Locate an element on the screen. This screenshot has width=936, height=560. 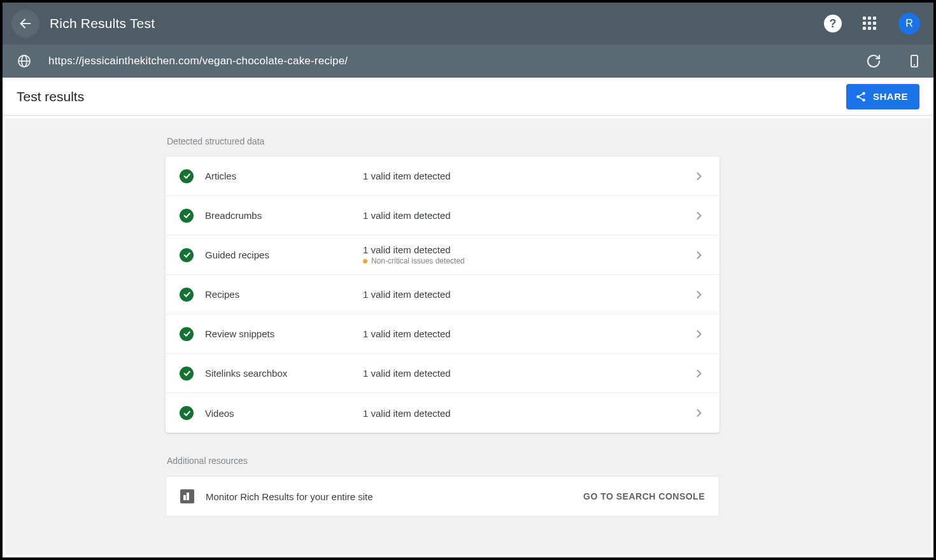
detected-row-name: Guided recipes is located at coordinates (284, 255).